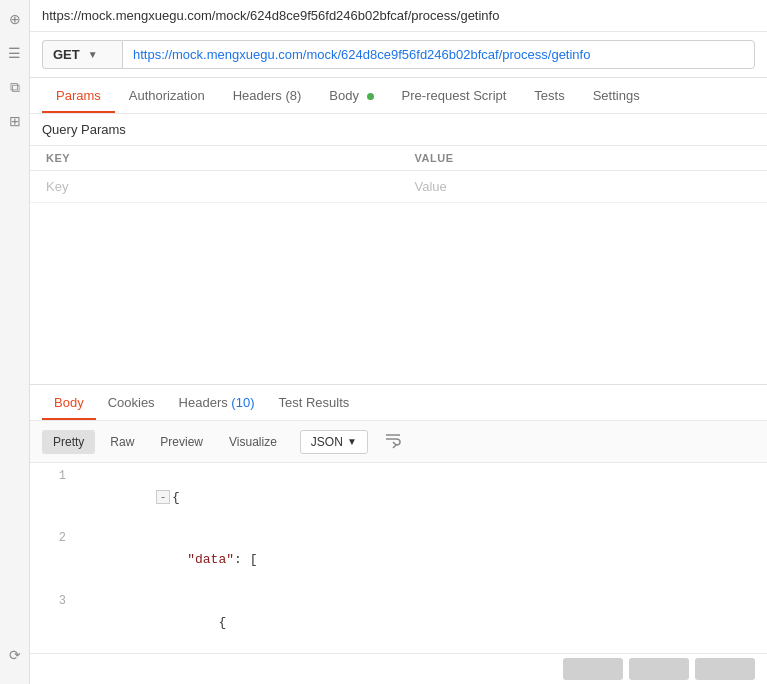  Describe the element at coordinates (66, 54) in the screenshot. I see `method-label: GET` at that location.